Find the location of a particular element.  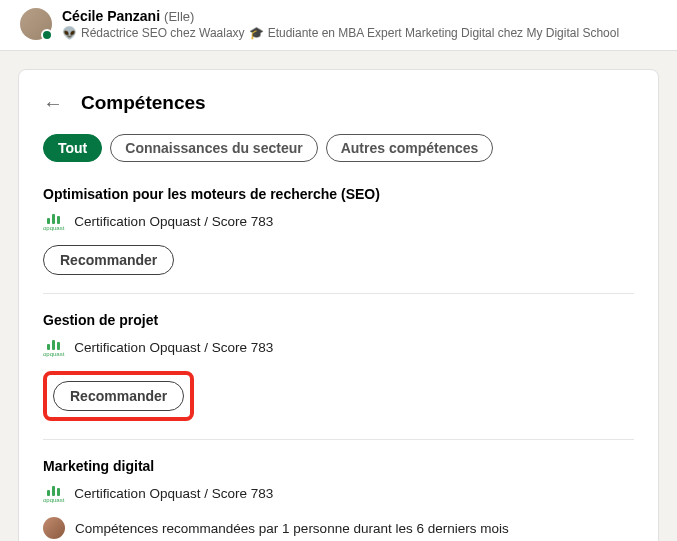

emoji-icon: 👽 is located at coordinates (70, 33).